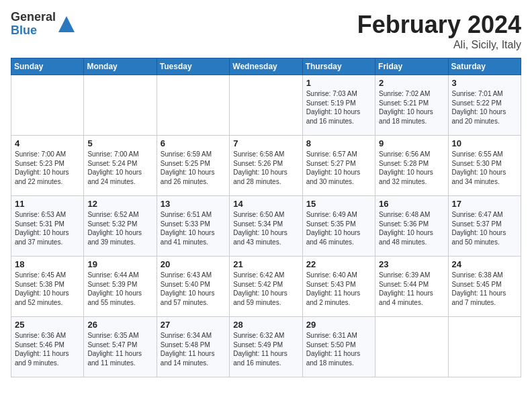 The height and width of the screenshot is (411, 532). Describe the element at coordinates (266, 287) in the screenshot. I see `calendar-cell: 21Sunrise: 6:42 AM Sunset: 5:42 PM Dayli…` at that location.